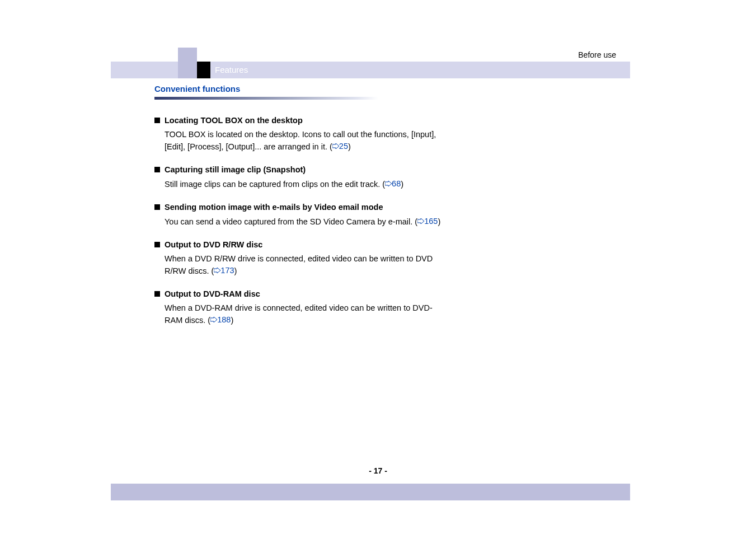 This screenshot has width=756, height=534. I want to click on item-body: When a DVD R/RW drive is connected, edit…, so click(305, 265).